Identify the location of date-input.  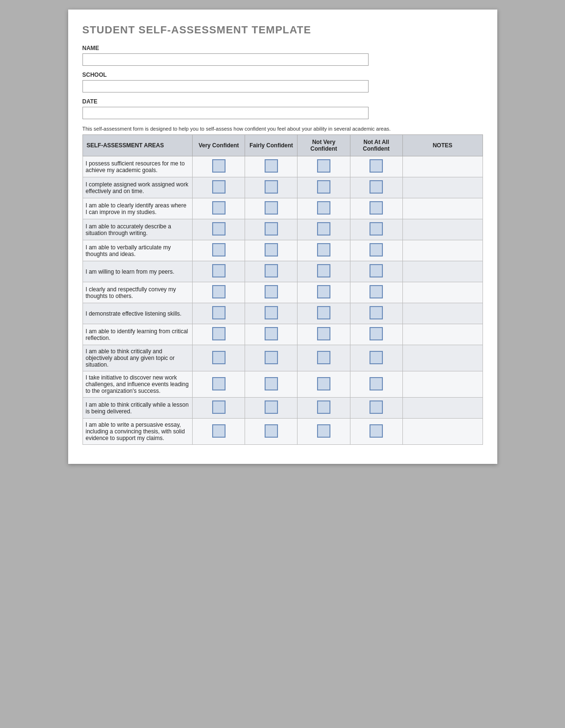
(226, 113).